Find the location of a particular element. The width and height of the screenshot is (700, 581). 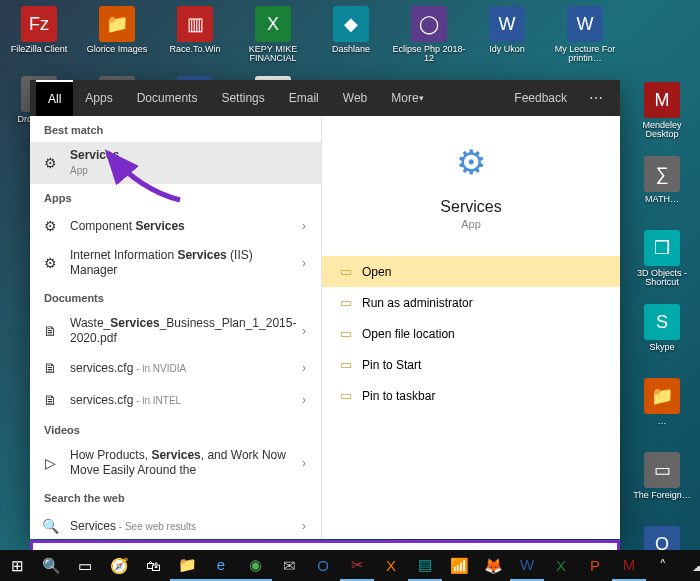

result-web: 🔍 Services - See web results › is located at coordinates (176, 524).